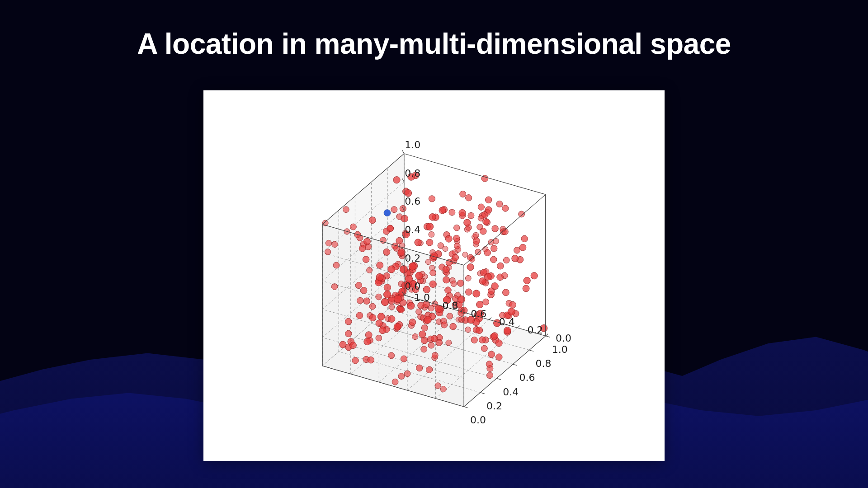 The height and width of the screenshot is (488, 868). Describe the element at coordinates (563, 338) in the screenshot. I see `y-tick-label: 0.0` at that location.